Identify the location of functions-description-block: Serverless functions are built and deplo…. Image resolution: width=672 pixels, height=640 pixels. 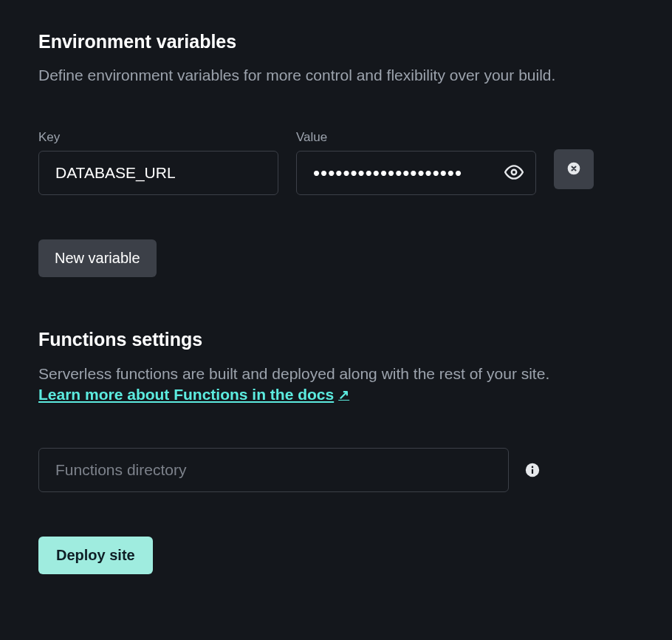
(336, 383).